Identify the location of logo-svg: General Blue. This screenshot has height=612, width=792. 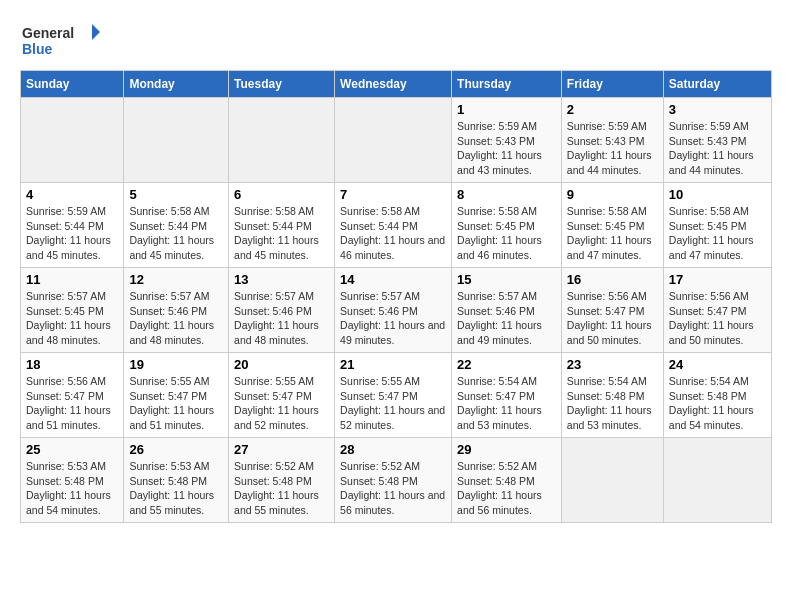
(60, 40).